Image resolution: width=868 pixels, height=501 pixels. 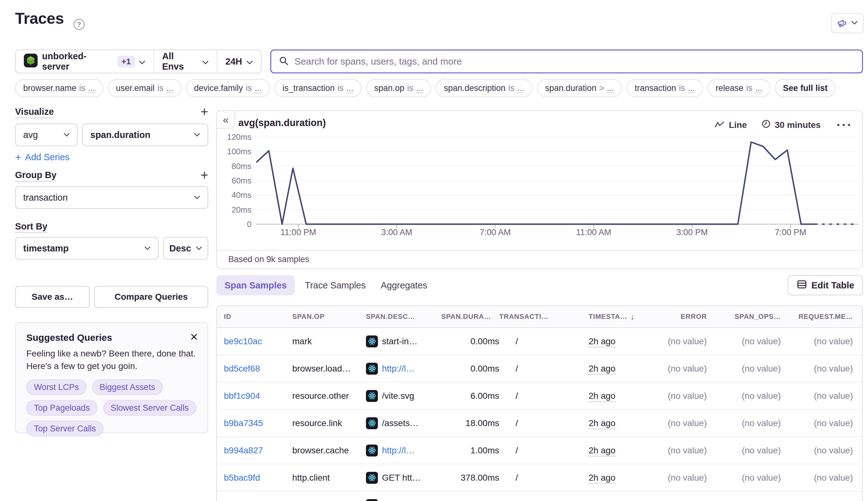 I want to click on column-header: ERROR, so click(x=678, y=317).